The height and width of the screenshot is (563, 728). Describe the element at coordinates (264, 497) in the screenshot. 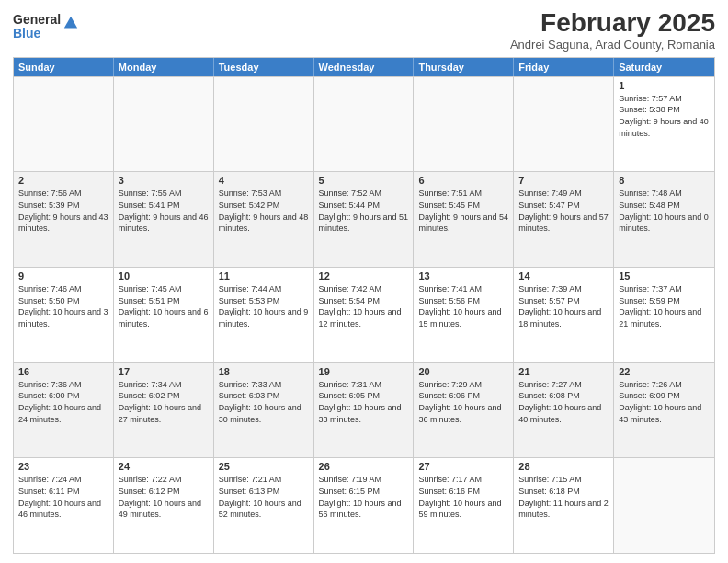

I see `day-info: Sunrise: 7:21 AM Sunset: 6:13 PM Dayligh…` at that location.